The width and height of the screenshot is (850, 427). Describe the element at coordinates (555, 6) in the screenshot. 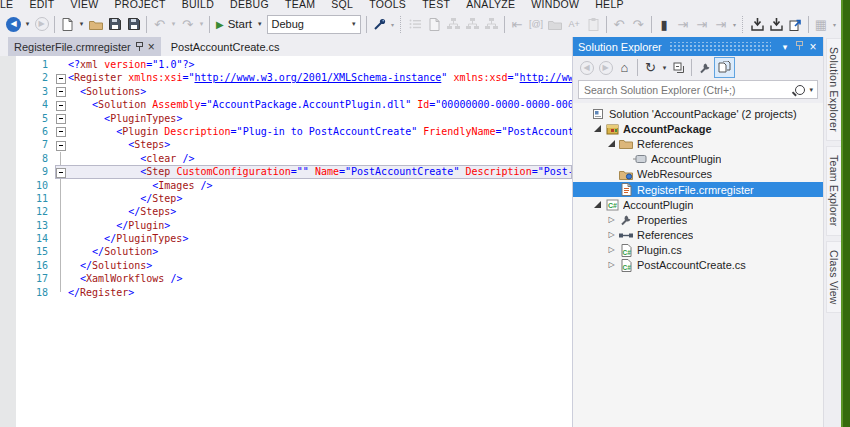

I see `menu-window: WINDOW` at that location.